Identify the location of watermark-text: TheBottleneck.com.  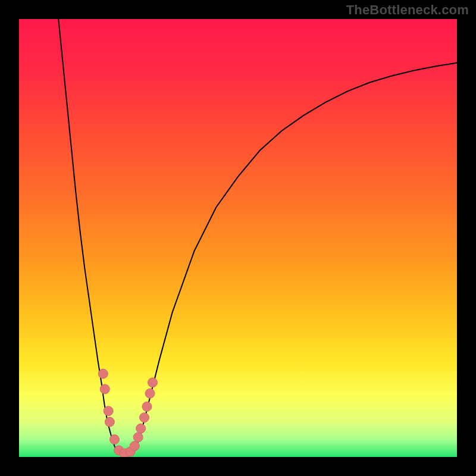
(408, 10).